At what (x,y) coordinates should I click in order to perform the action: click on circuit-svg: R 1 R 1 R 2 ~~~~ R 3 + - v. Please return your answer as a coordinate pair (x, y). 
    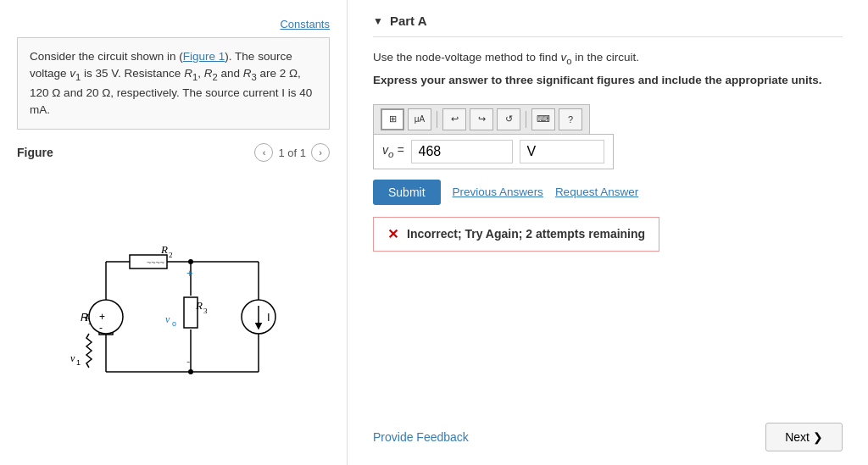
    Looking at the image, I should click on (174, 313).